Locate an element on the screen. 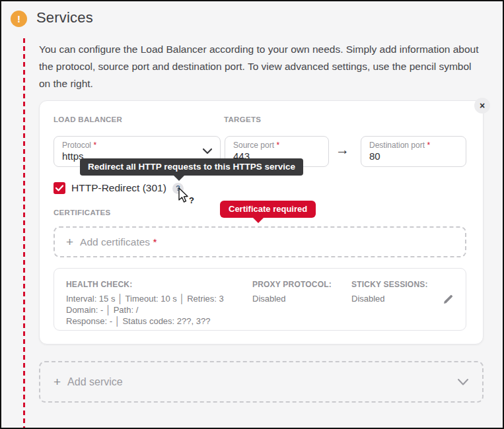 The width and height of the screenshot is (504, 429). add-service-label: Add service is located at coordinates (95, 382).